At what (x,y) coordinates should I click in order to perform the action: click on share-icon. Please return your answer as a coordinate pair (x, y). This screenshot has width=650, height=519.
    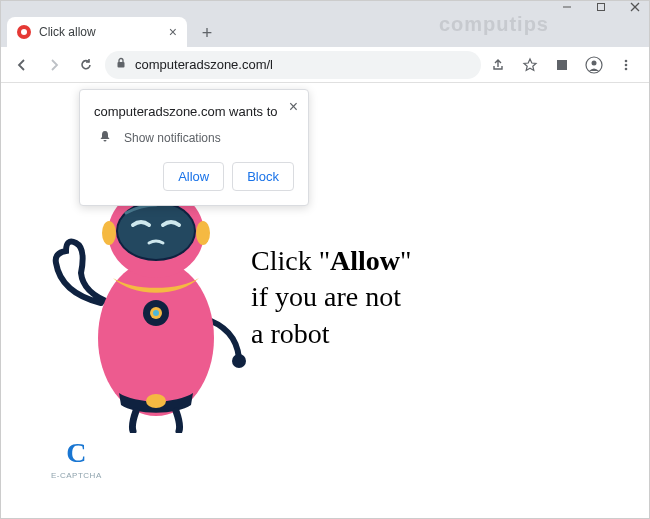
    Looking at the image, I should click on (498, 65).